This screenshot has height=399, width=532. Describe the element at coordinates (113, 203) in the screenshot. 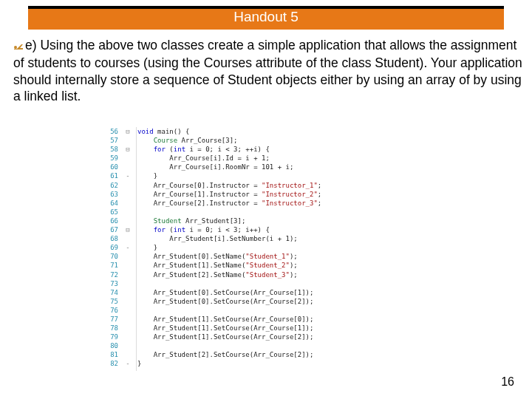

I see `line-number: 64` at that location.